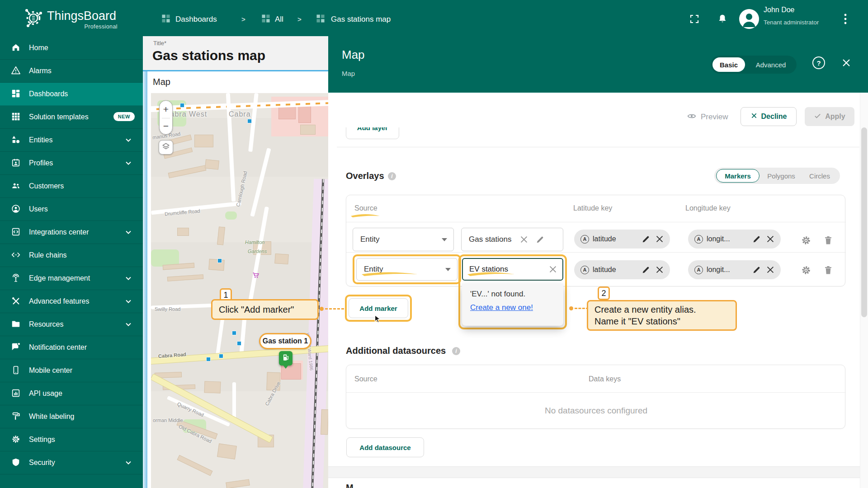 The width and height of the screenshot is (868, 488). I want to click on sidebar-item-label: Alarms, so click(40, 71).